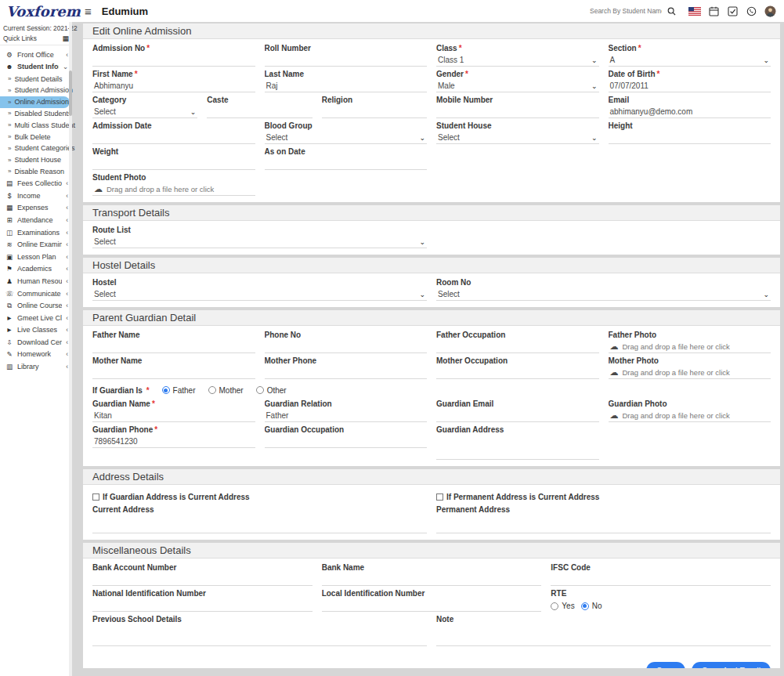 This screenshot has width=784, height=676. Describe the element at coordinates (732, 11) in the screenshot. I see `tasks-check-icon` at that location.